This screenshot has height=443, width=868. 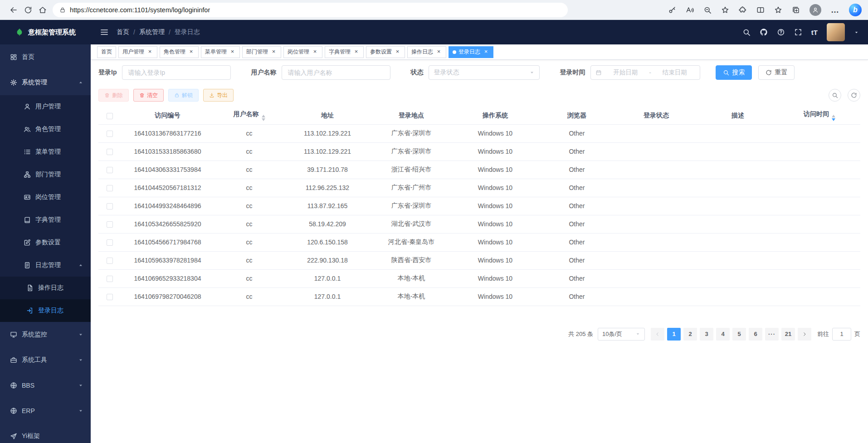 I want to click on sidebar-item-role-mgmt: 角色管理, so click(x=45, y=129).